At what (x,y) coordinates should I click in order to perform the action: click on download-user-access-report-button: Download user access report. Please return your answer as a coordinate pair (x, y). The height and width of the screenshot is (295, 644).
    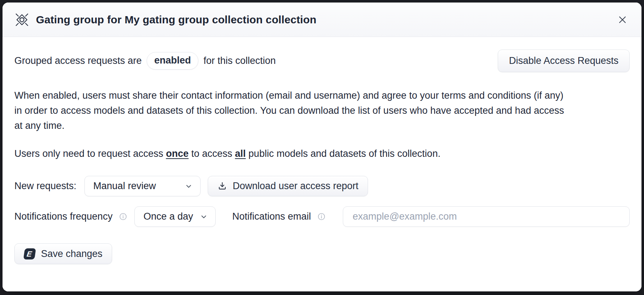
    Looking at the image, I should click on (288, 186).